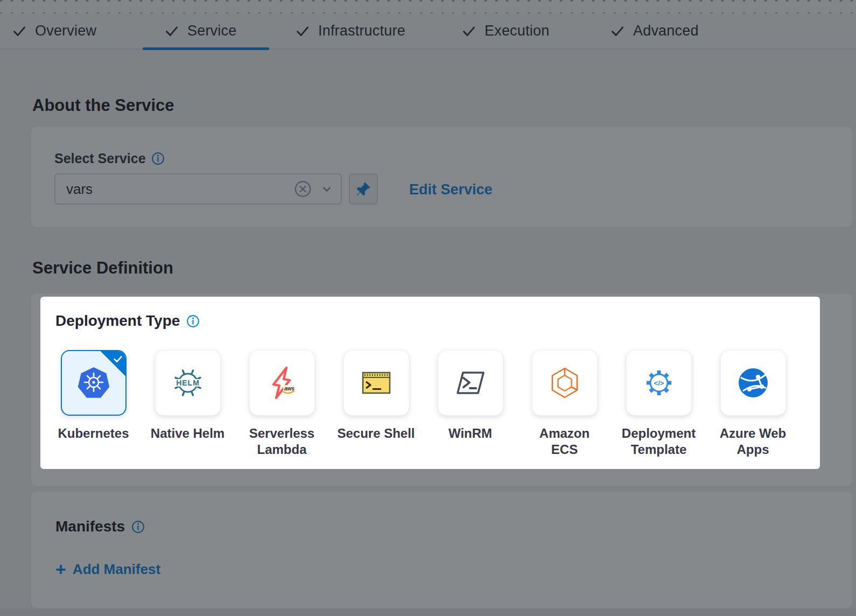  I want to click on tab-label: Infrastructure, so click(362, 31).